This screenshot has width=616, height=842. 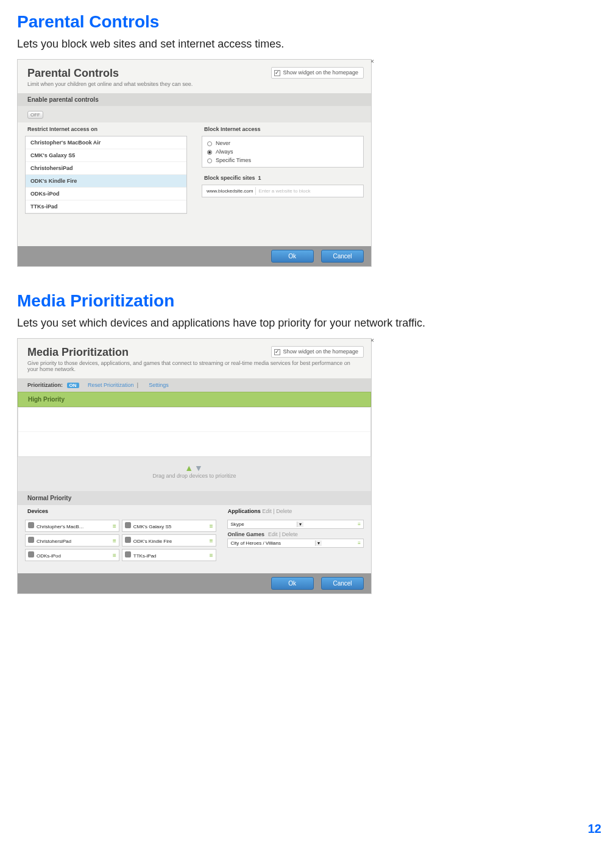 I want to click on games-edit-delete: Edit | Delete, so click(x=283, y=534).